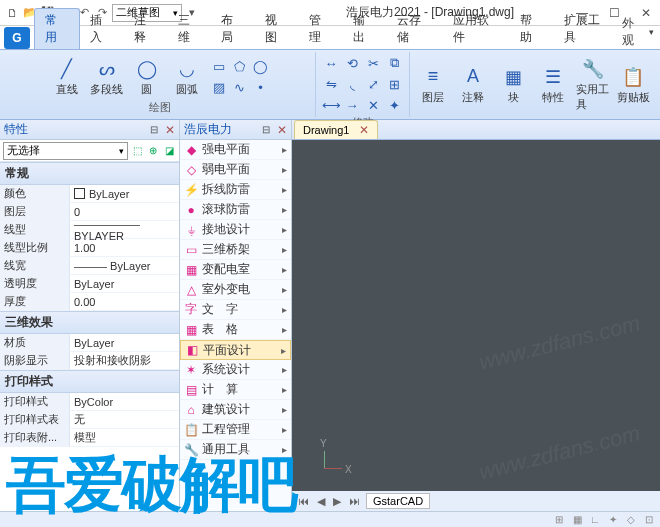 Image resolution: width=660 pixels, height=527 pixels. Describe the element at coordinates (153, 151) in the screenshot. I see `pickadd-icon: ⊕` at that location.